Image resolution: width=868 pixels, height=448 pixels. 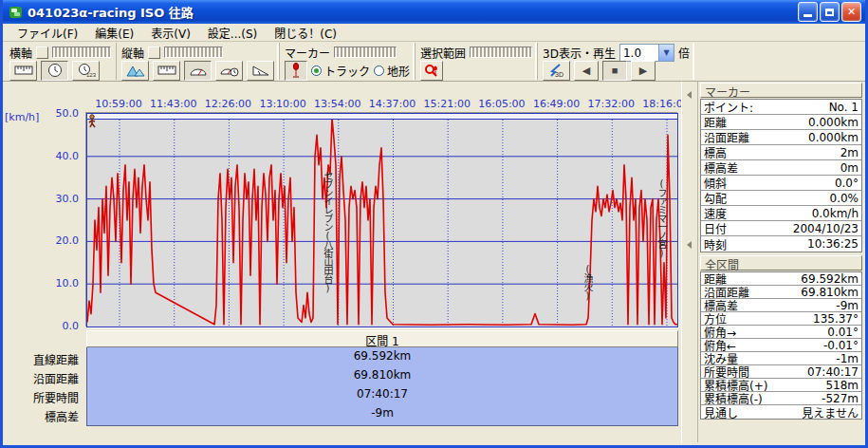 What do you see at coordinates (852, 11) in the screenshot?
I see `close-button: ✕` at bounding box center [852, 11].